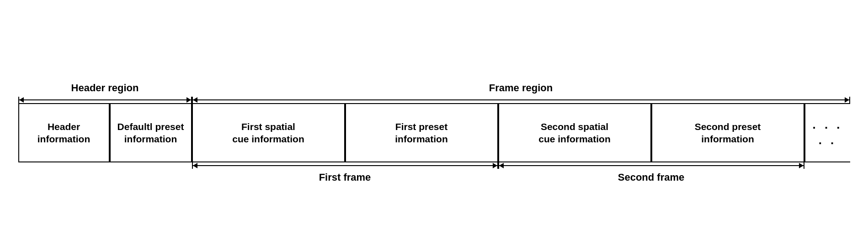 The image size is (868, 250). What do you see at coordinates (64, 133) in the screenshot?
I see `header-info-cell: Header information` at bounding box center [64, 133].